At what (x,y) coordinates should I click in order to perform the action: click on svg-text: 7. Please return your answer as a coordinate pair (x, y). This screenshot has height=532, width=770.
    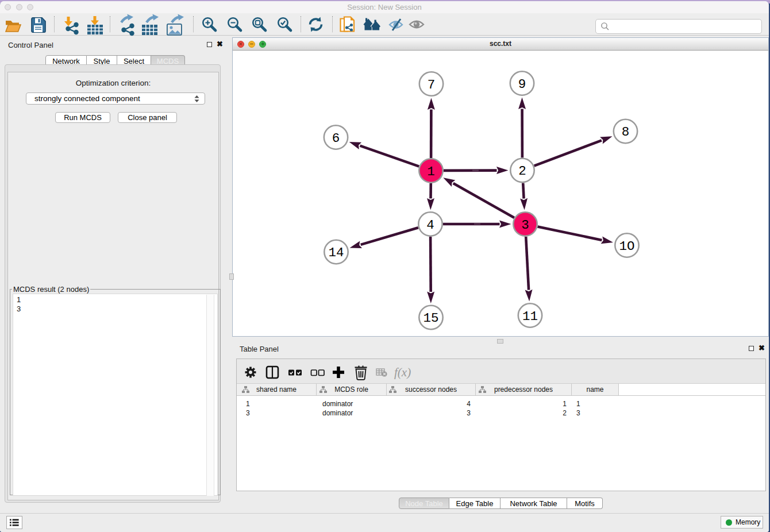
    Looking at the image, I should click on (432, 85).